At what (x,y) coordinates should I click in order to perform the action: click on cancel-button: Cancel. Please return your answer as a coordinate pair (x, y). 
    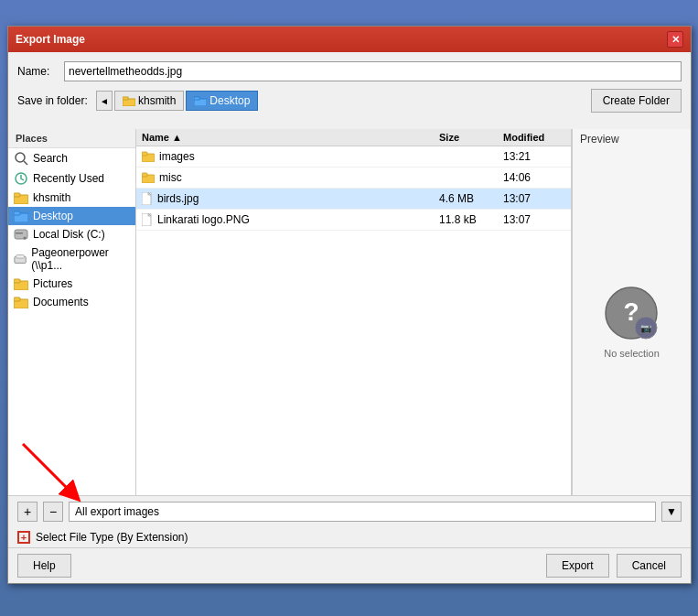
    Looking at the image, I should click on (650, 566).